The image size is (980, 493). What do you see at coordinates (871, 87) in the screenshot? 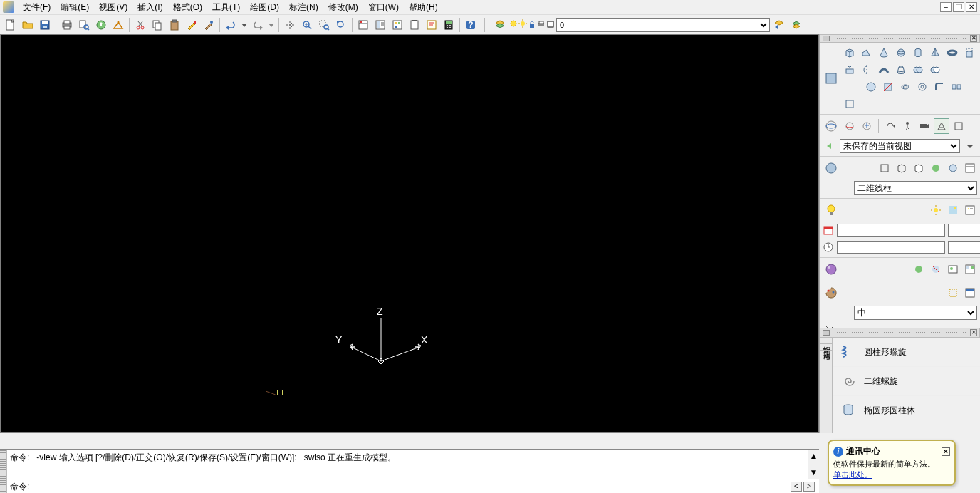
I see `intersect-icon` at bounding box center [871, 87].